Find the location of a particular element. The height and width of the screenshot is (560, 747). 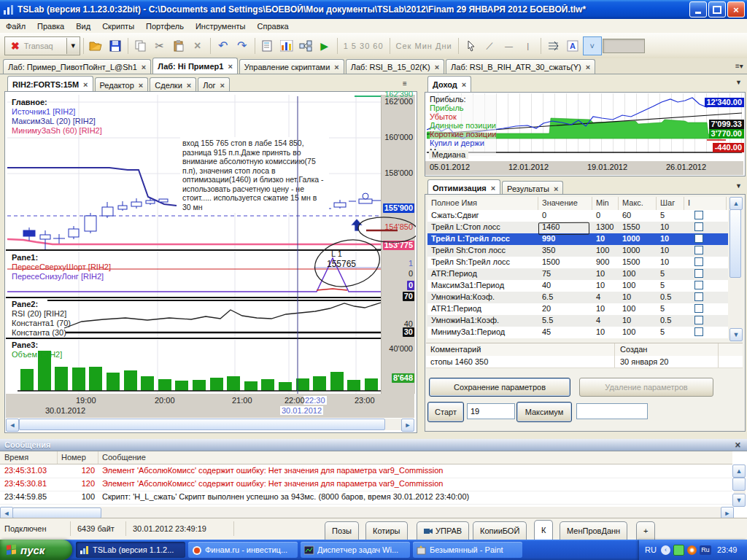

message-row-0: 23:45:31.03120Элемент 'АбсолюКомисс' сод… is located at coordinates (366, 471).